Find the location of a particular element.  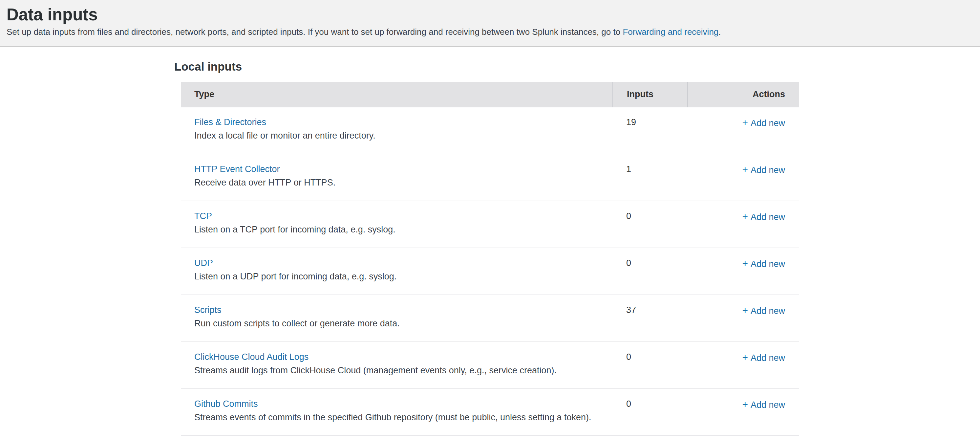

input-type-description: Listen on a UDP port for incoming data, … is located at coordinates (403, 277).